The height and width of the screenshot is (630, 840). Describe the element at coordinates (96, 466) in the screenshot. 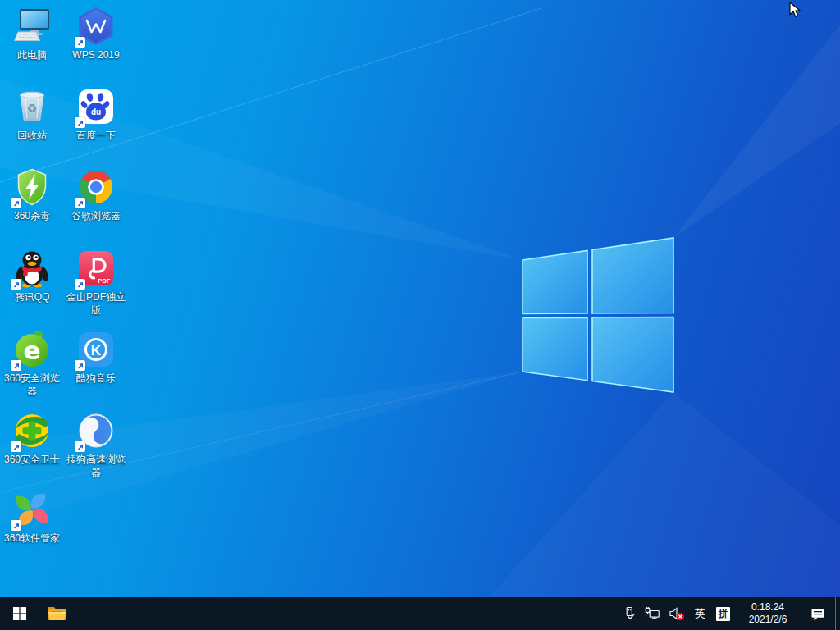

I see `desktop-icon-label: 搜狗高速浏览器` at that location.